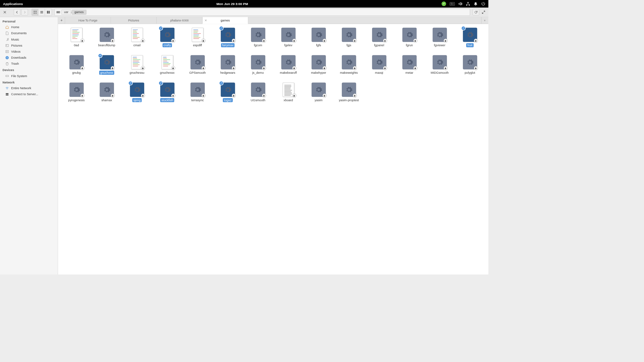 This screenshot has height=362, width=644. I want to click on new-tab-button, so click(62, 20).